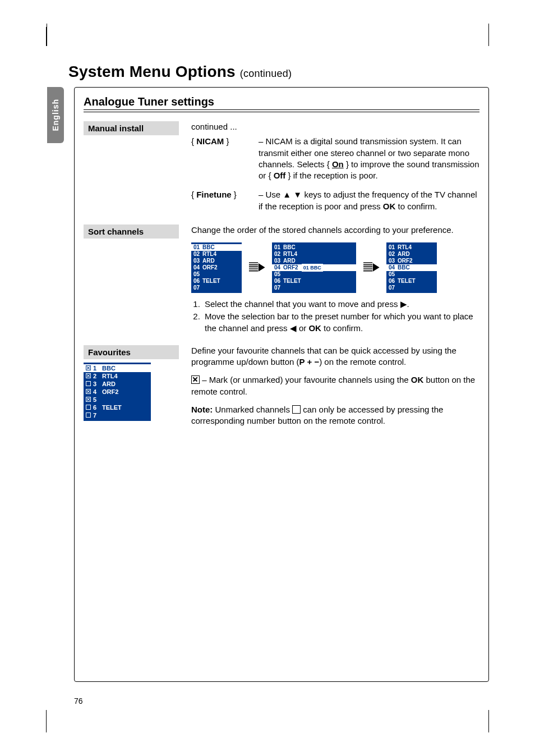  I want to click on channel-row: 03ARD, so click(216, 261).